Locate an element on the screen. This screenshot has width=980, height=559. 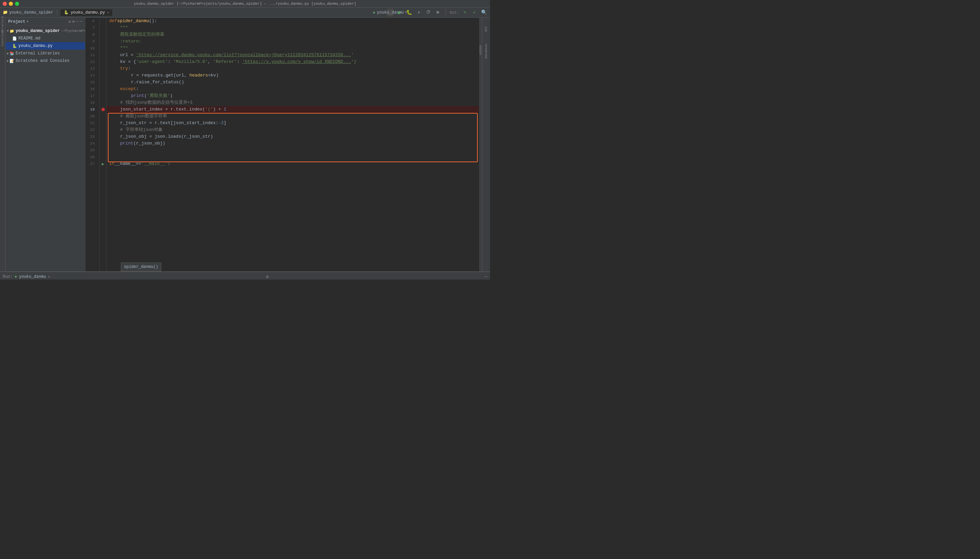
code-20: # 截取json数据字符串 is located at coordinates (138, 116).